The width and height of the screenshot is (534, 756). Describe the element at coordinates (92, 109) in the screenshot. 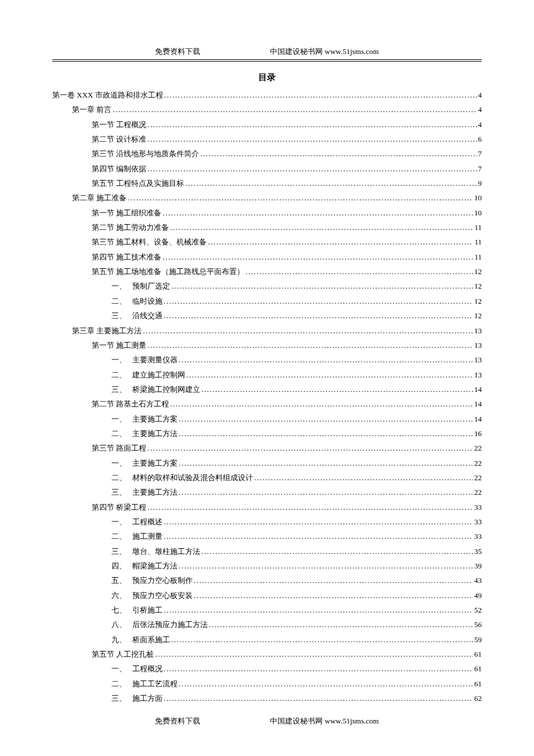

I see `toc-entry-label: 第一章 前言` at that location.